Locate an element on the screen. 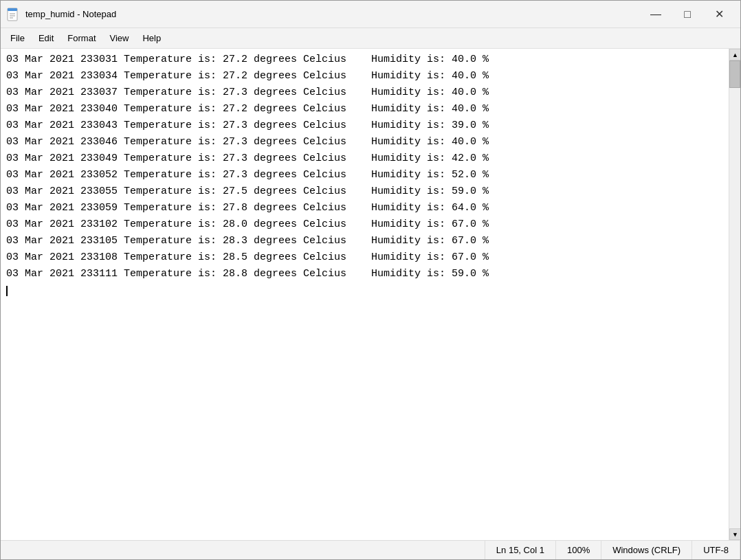  scroll-thumb is located at coordinates (735, 74).